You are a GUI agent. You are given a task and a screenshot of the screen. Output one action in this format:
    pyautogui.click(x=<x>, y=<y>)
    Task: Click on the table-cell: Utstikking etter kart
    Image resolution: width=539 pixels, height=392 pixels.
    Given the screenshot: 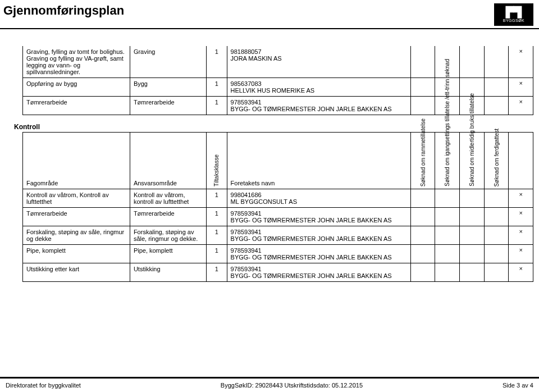 What is the action you would take?
    pyautogui.click(x=76, y=273)
    